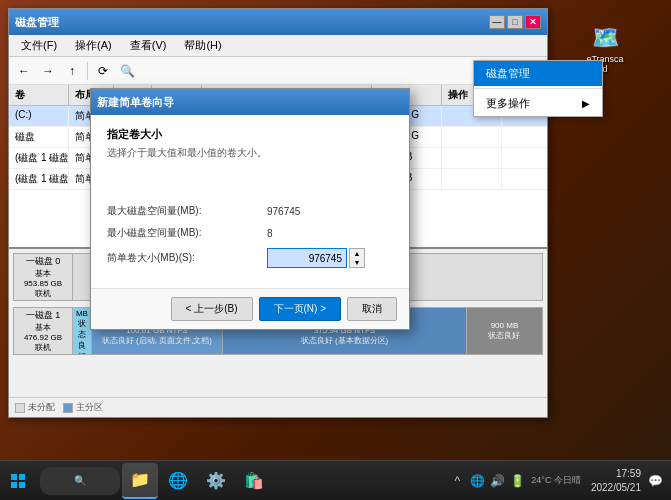 The width and height of the screenshot is (671, 500). What do you see at coordinates (515, 22) in the screenshot?
I see `window-controls: — □ ✕` at bounding box center [515, 22].